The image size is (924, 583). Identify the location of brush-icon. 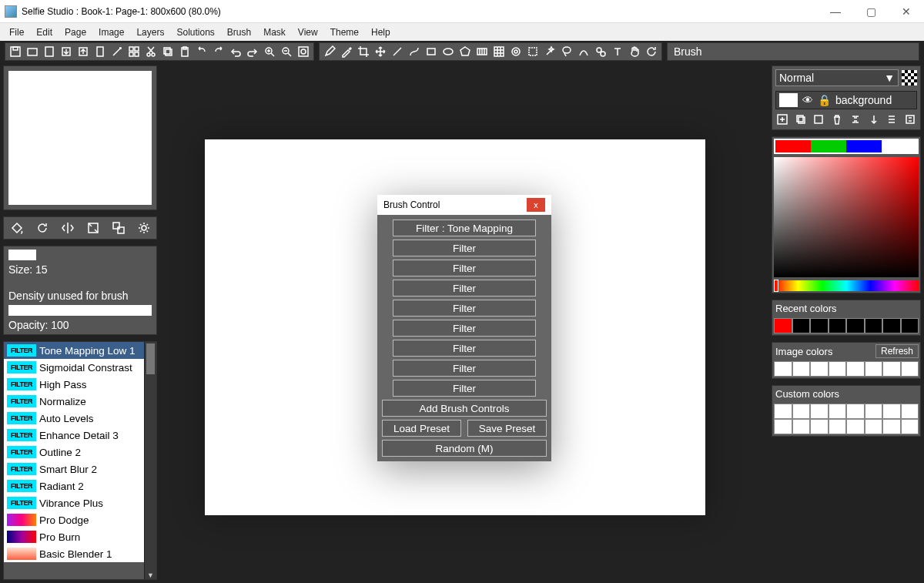
(330, 52).